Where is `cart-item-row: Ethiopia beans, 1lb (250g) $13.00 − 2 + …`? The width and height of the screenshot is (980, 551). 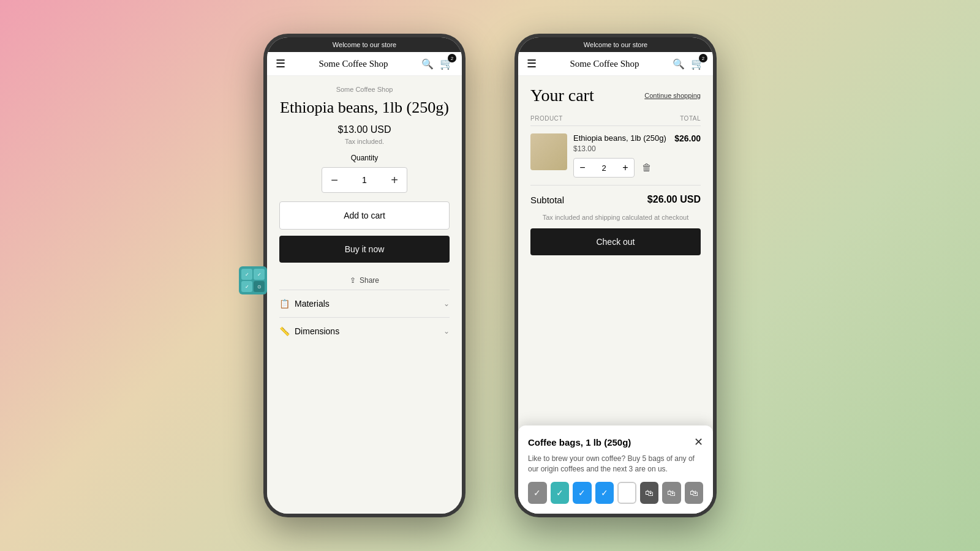
cart-item-row: Ethiopia beans, 1lb (250g) $13.00 − 2 + … is located at coordinates (616, 156).